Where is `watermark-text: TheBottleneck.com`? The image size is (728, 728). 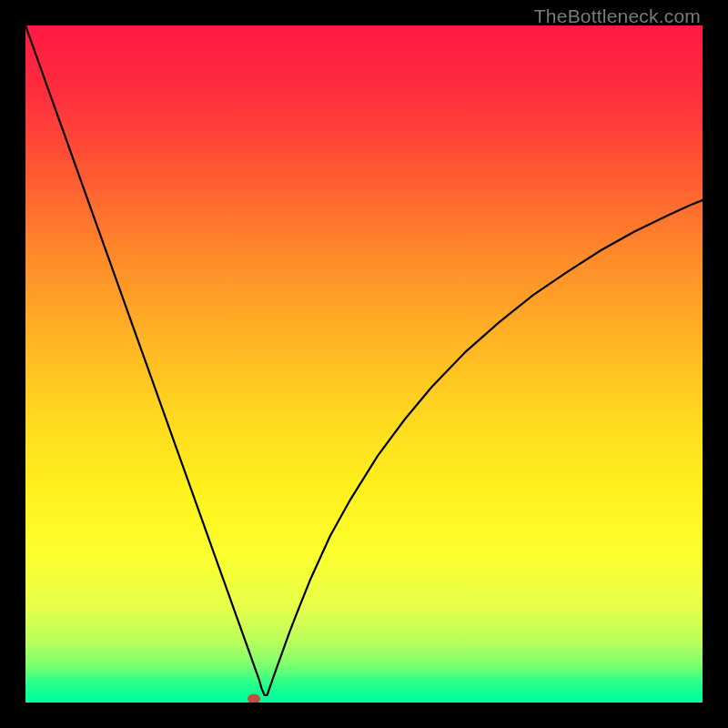
watermark-text: TheBottleneck.com is located at coordinates (617, 16).